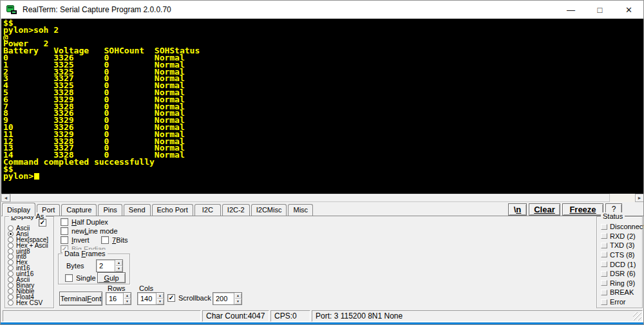  What do you see at coordinates (223, 299) in the screenshot?
I see `scrollback-value: 200` at bounding box center [223, 299].